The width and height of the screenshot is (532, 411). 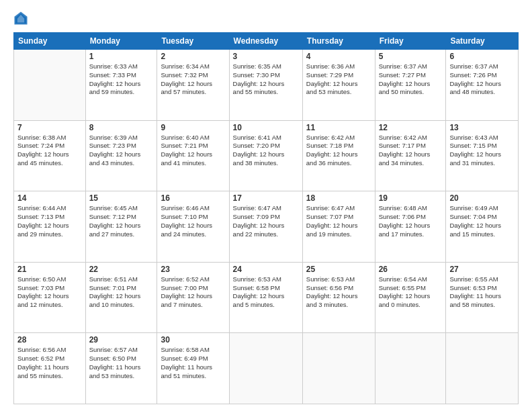 I want to click on day-info: Sunrise: 6:57 AMSunset: 6:50 PMDaylight:…, so click(x=122, y=363).